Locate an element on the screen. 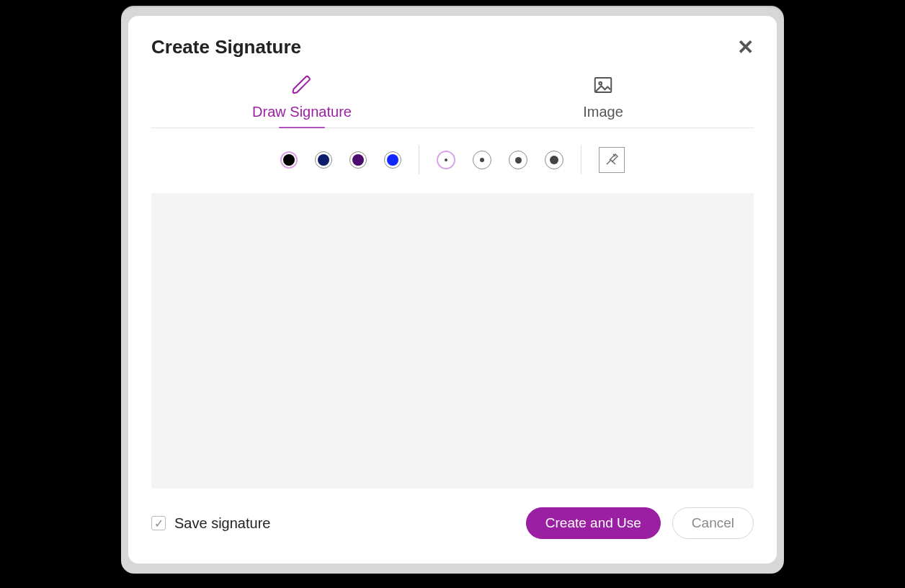 This screenshot has height=588, width=905. action-buttons: Create and Use Cancel is located at coordinates (640, 523).